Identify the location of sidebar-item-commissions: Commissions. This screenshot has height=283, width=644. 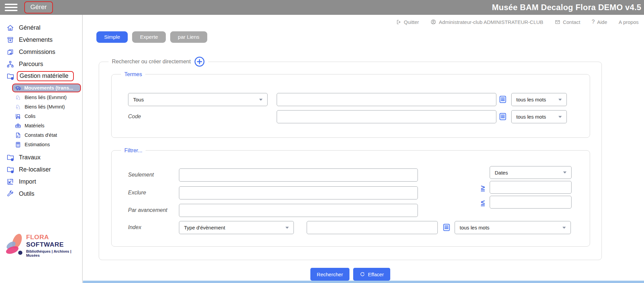
(41, 52).